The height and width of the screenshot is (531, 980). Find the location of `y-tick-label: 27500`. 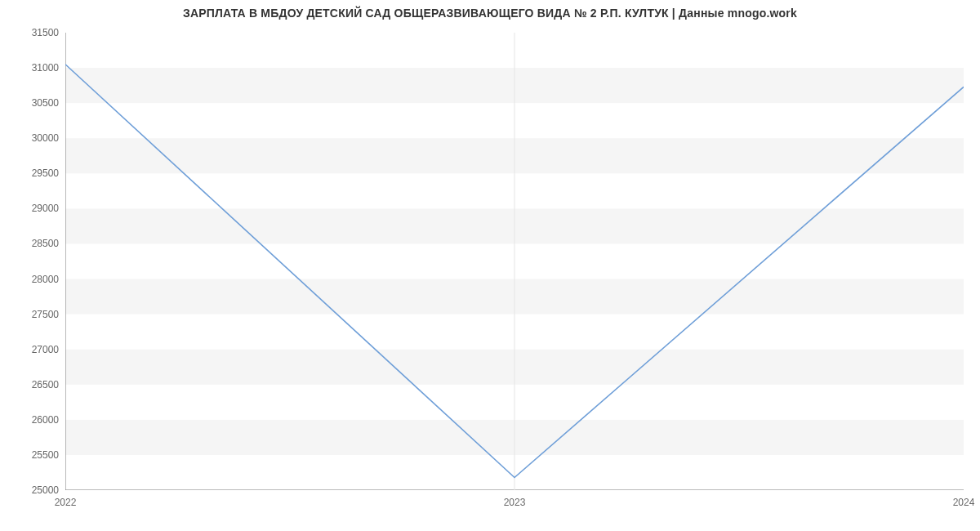

y-tick-label: 27500 is located at coordinates (34, 315).